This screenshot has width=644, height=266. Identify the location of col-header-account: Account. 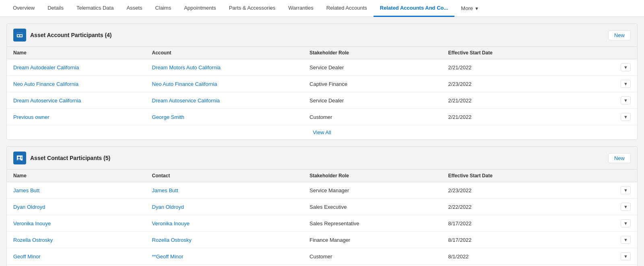
(225, 53).